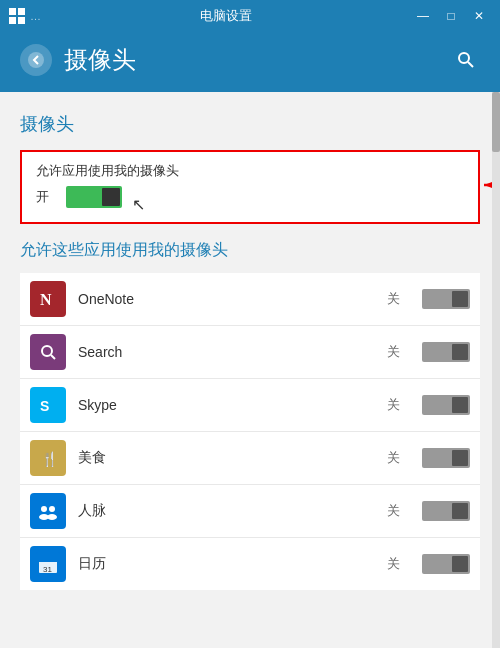  Describe the element at coordinates (446, 299) in the screenshot. I see `onenote-toggle` at that location.